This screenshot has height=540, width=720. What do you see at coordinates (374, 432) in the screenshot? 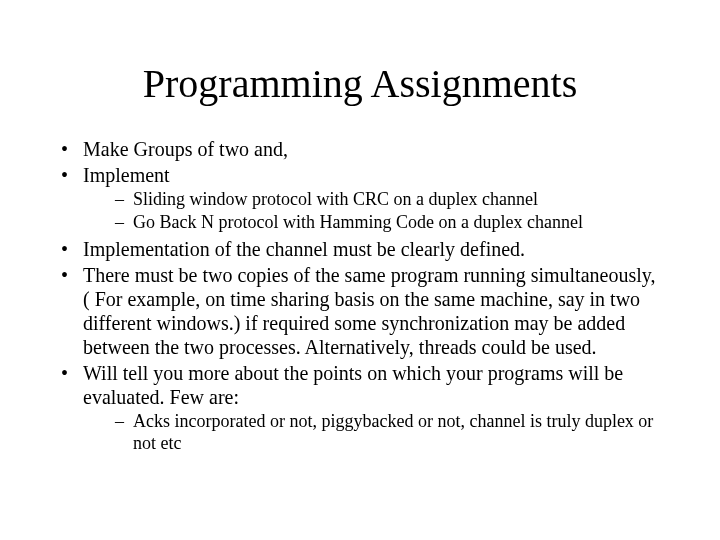
I see `sub-list: Acks incorporated or not, piggybacked or…` at bounding box center [374, 432].